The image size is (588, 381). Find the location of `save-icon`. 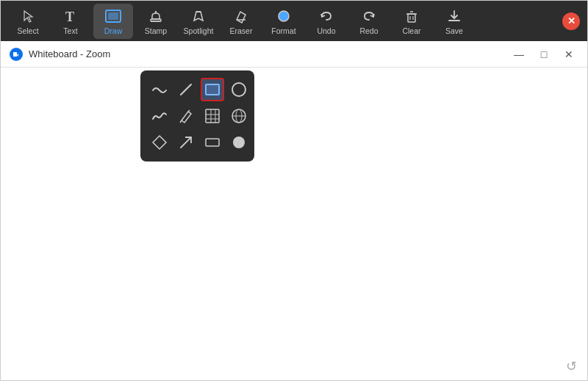

save-icon is located at coordinates (454, 16).